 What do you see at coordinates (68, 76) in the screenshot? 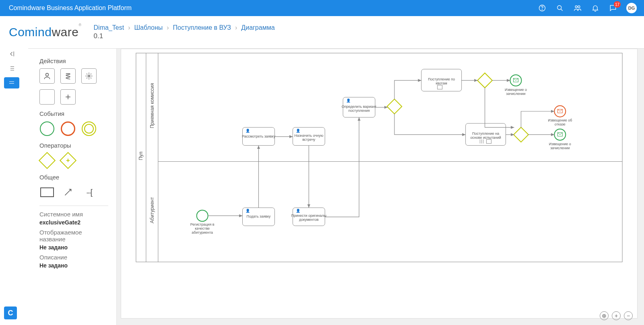
I see `palette-script-task` at bounding box center [68, 76].